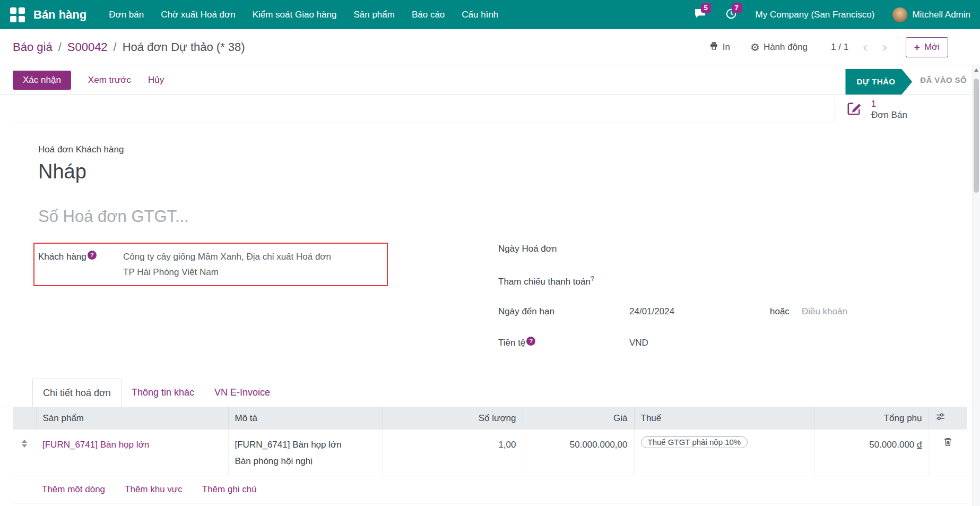  What do you see at coordinates (211, 264) in the screenshot?
I see `customer-field-highlight: Khách hàng? Công ty cây giống Mầm Xanh, …` at bounding box center [211, 264].